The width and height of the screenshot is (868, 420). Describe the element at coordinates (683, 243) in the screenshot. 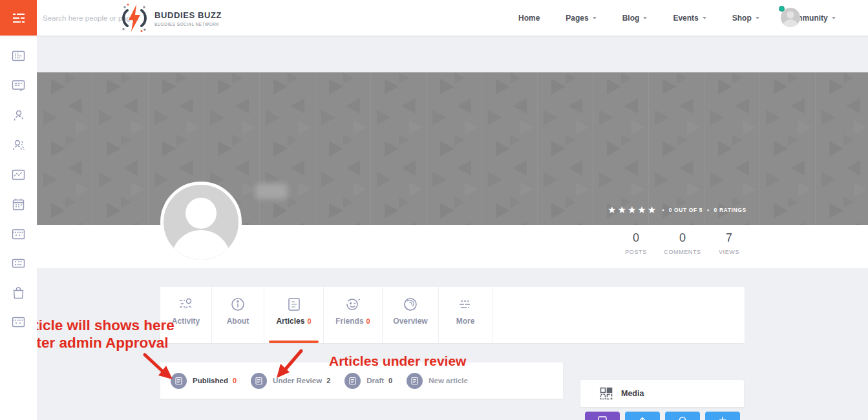

I see `stat-comments: 0 COMMENTS` at that location.